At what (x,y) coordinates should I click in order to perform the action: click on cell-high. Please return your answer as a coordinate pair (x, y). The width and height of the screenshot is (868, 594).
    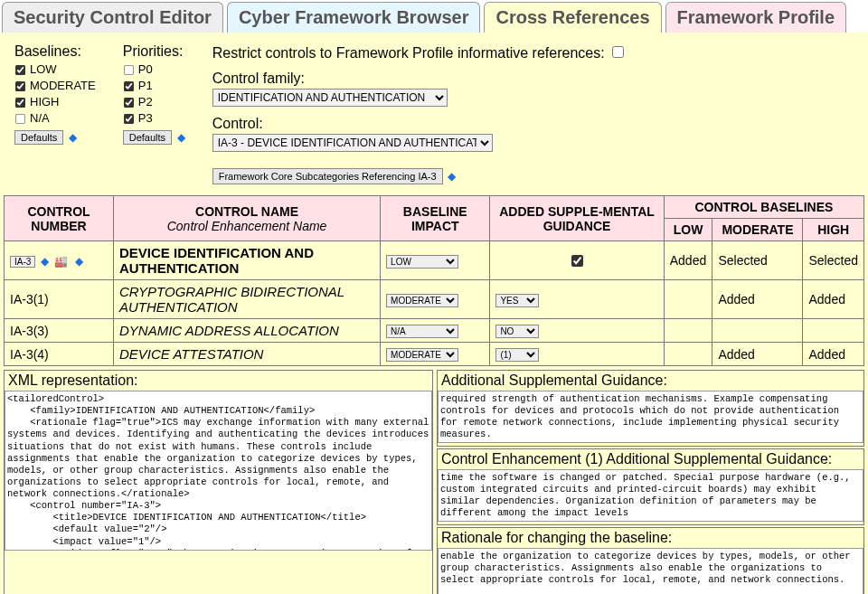
    Looking at the image, I should click on (834, 331).